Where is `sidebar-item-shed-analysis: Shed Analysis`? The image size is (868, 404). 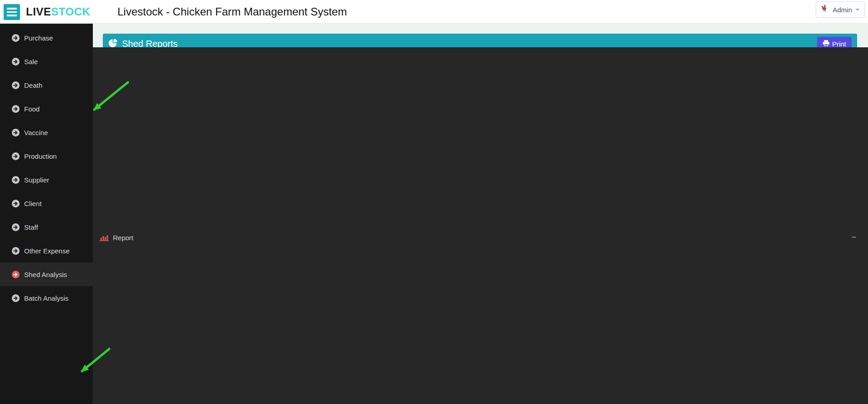 sidebar-item-shed-analysis: Shed Analysis is located at coordinates (46, 274).